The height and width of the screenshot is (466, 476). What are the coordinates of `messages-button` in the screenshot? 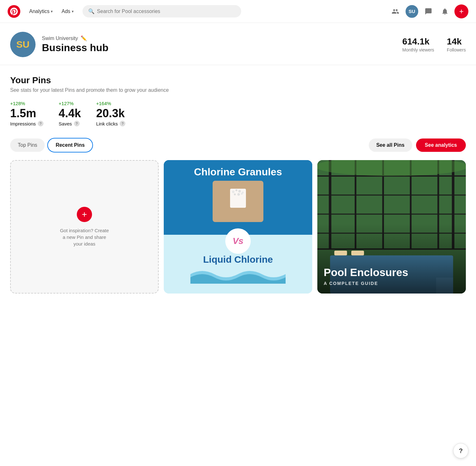 It's located at (428, 11).